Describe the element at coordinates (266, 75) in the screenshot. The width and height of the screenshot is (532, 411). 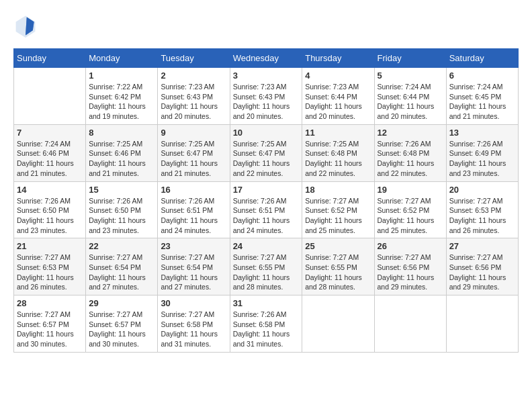
I see `day-number: 3` at that location.